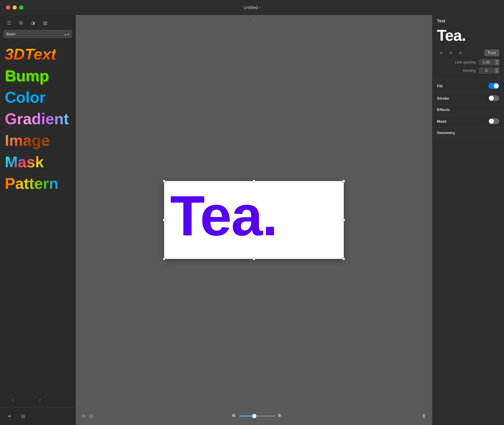 The image size is (504, 425). What do you see at coordinates (38, 224) in the screenshot?
I see `style-list: 3DText Bump Color Gradient Image Mask Pa…` at bounding box center [38, 224].